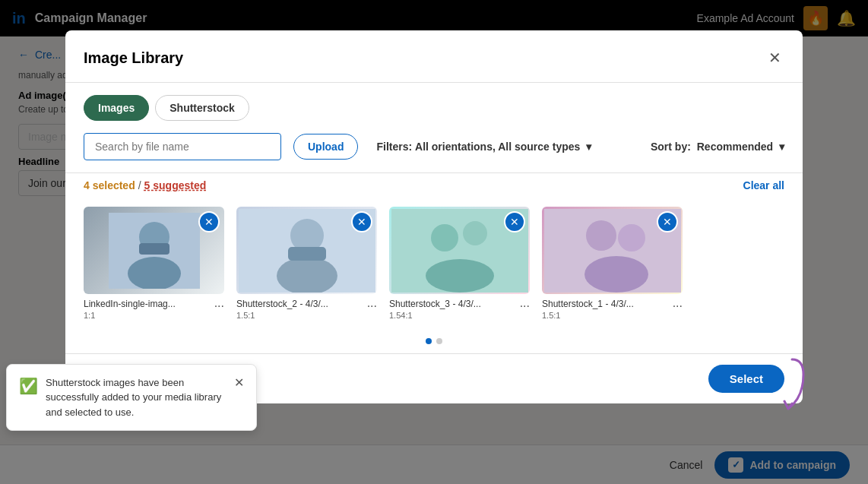 The width and height of the screenshot is (868, 484). What do you see at coordinates (129, 315) in the screenshot?
I see `image-ratio: 1:1` at bounding box center [129, 315].